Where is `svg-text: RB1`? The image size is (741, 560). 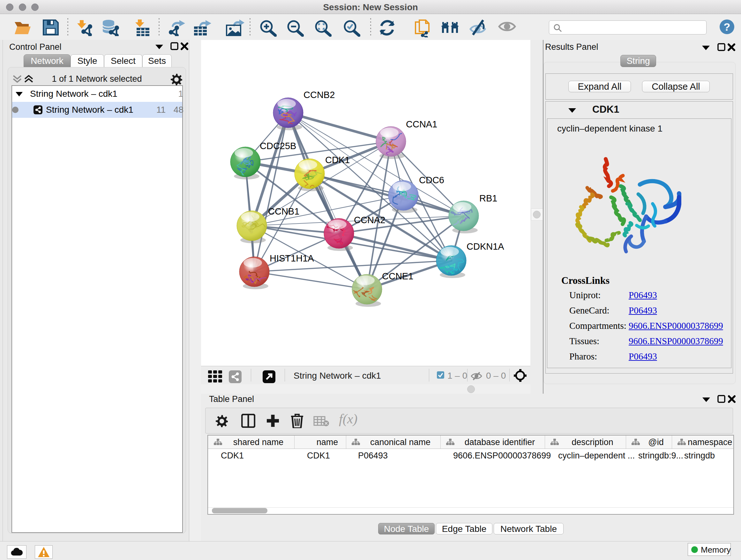 svg-text: RB1 is located at coordinates (488, 198).